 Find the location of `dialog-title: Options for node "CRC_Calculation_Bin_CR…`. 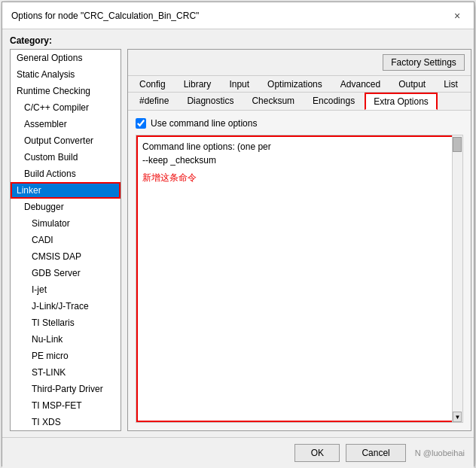

dialog-title: Options for node "CRC_Calculation_Bin_CR… is located at coordinates (105, 16).